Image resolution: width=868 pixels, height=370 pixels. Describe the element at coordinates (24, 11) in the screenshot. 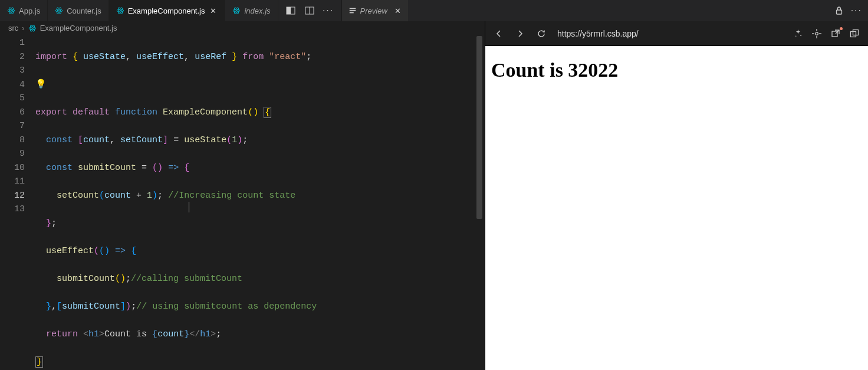

I see `tab-app-js: App.js` at that location.